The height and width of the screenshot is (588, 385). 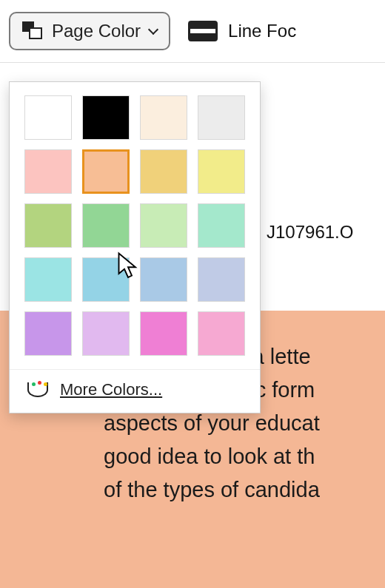 I want to click on line-focus-icon, so click(x=203, y=31).